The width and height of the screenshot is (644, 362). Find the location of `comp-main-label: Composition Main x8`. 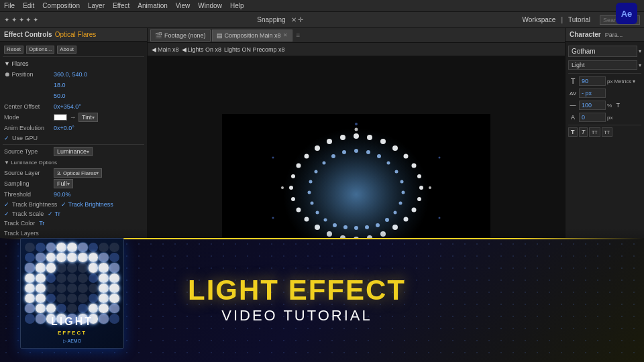

comp-main-label: Composition Main x8 is located at coordinates (253, 36).